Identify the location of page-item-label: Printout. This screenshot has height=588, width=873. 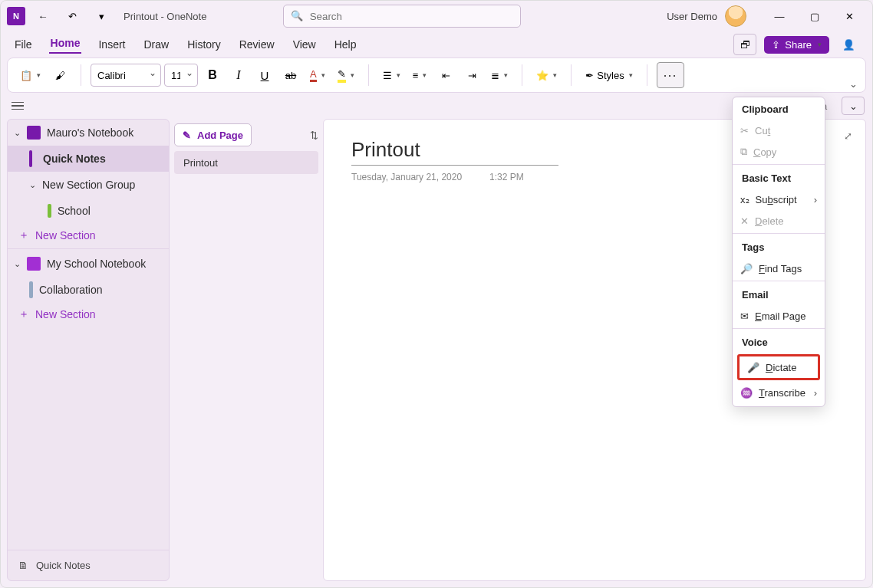
(201, 163).